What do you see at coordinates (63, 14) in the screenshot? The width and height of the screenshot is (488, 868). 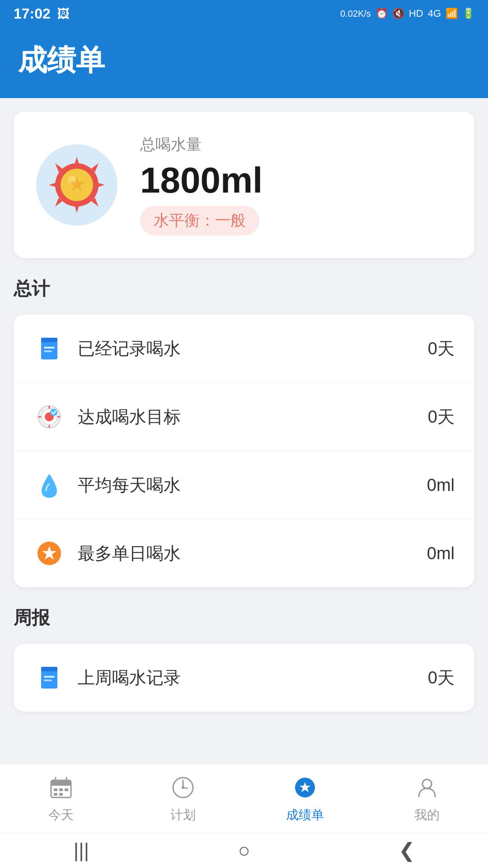 I see `status-photo-icon: 🖼` at bounding box center [63, 14].